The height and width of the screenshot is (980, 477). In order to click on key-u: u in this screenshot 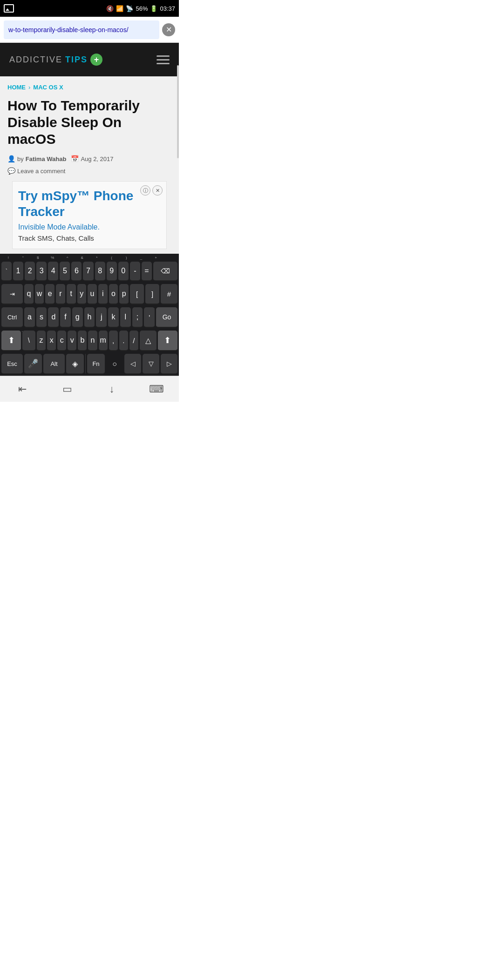, I will do `click(92, 294)`.